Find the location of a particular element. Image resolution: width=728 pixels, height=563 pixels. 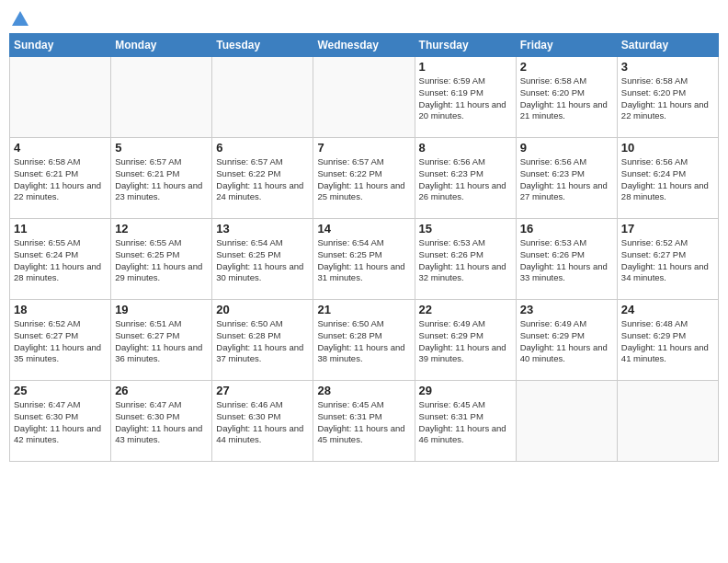

day-number: 14 is located at coordinates (364, 228).